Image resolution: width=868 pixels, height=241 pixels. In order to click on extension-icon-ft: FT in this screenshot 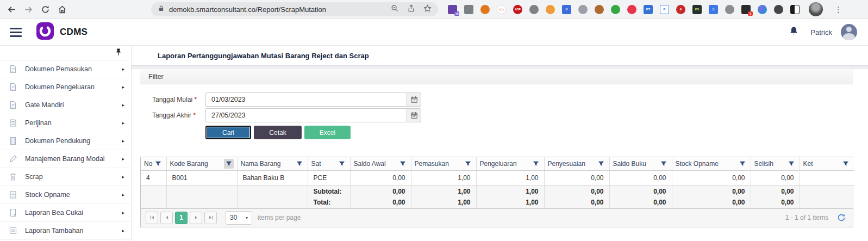, I will do `click(648, 10)`.